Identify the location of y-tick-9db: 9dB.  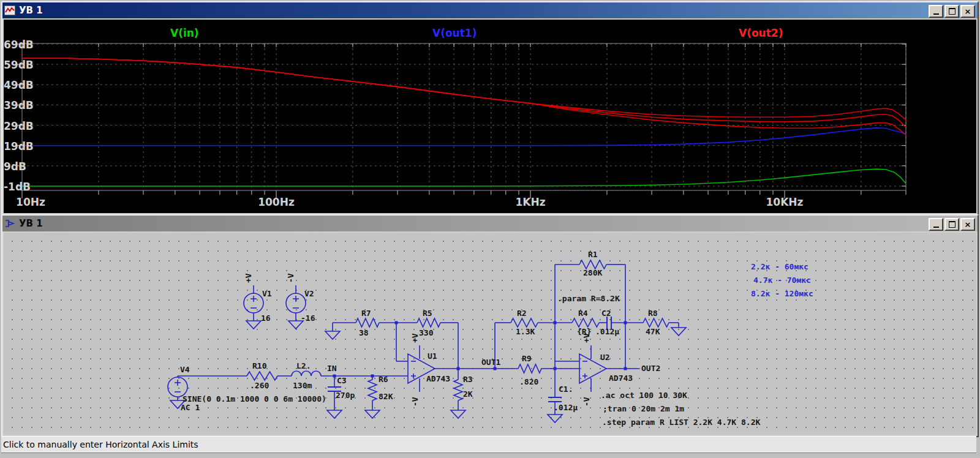
(12, 167).